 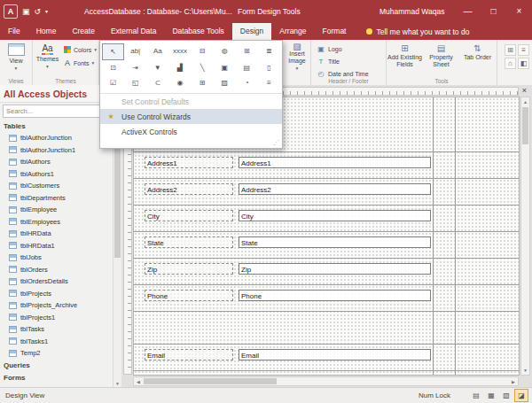 What do you see at coordinates (491, 395) in the screenshot?
I see `datasheet-view-button: ▦` at bounding box center [491, 395].